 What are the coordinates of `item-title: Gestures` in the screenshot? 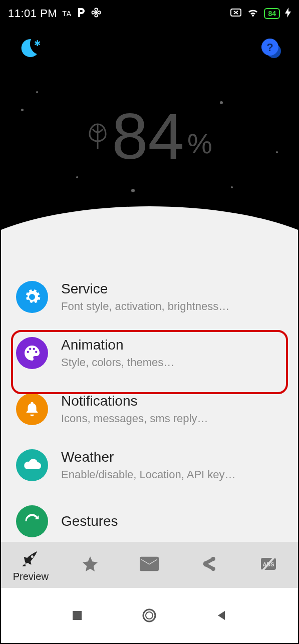 It's located at (90, 521).